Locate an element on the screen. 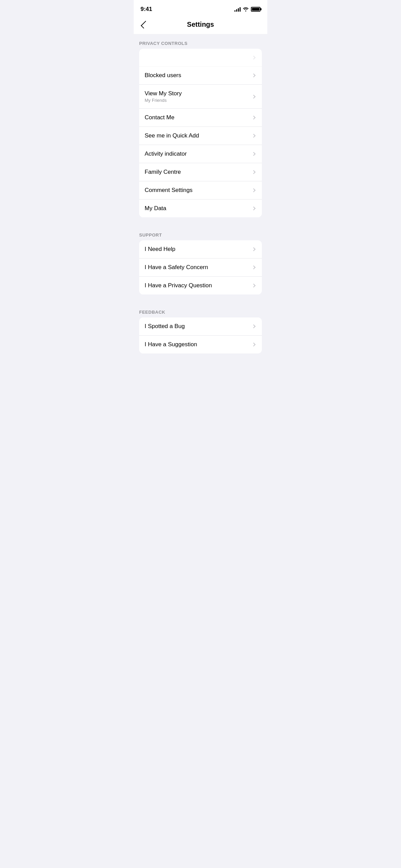 This screenshot has height=868, width=401. list-item-have-suggestion: I Have a Suggestion is located at coordinates (200, 345).